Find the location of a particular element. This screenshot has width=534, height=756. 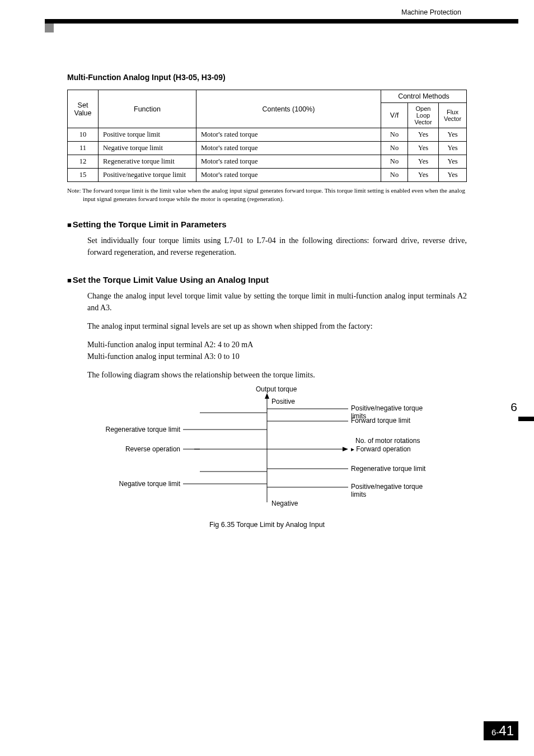

label-rotations: No. of motor rotations is located at coordinates (387, 441).